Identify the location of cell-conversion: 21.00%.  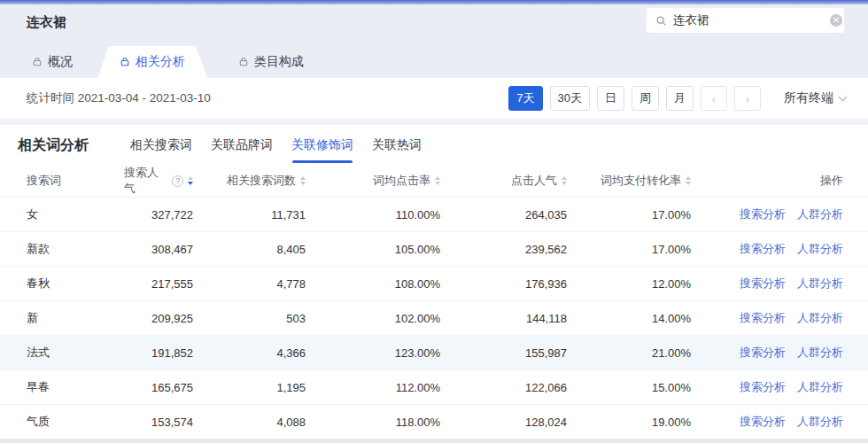
(629, 353).